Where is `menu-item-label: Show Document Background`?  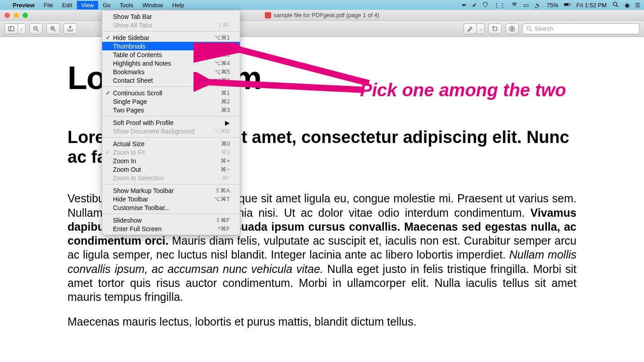
menu-item-label: Show Document Background is located at coordinates (154, 131).